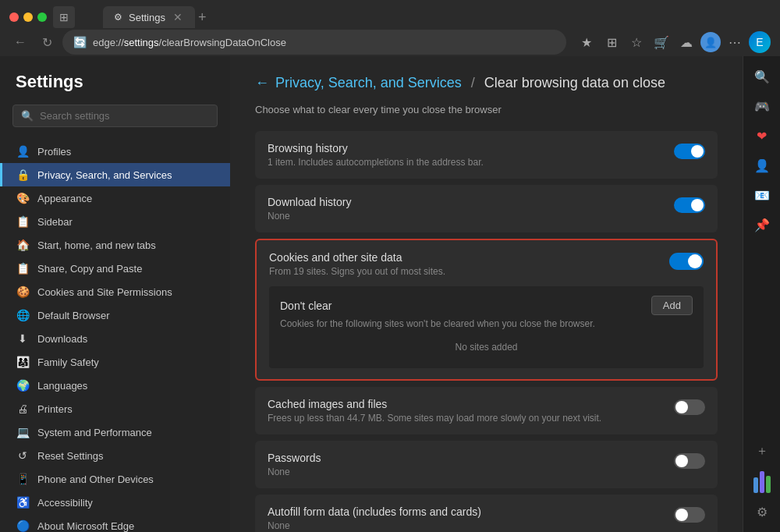  I want to click on wallet-icon: ☁, so click(686, 42).